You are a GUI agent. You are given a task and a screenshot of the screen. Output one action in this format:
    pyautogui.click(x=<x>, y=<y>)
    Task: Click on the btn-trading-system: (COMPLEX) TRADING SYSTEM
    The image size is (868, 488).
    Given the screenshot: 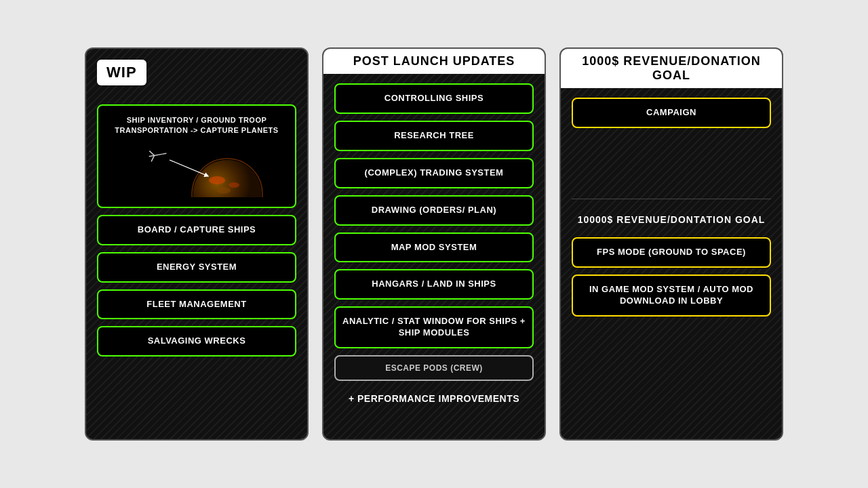 What is the action you would take?
    pyautogui.click(x=434, y=174)
    